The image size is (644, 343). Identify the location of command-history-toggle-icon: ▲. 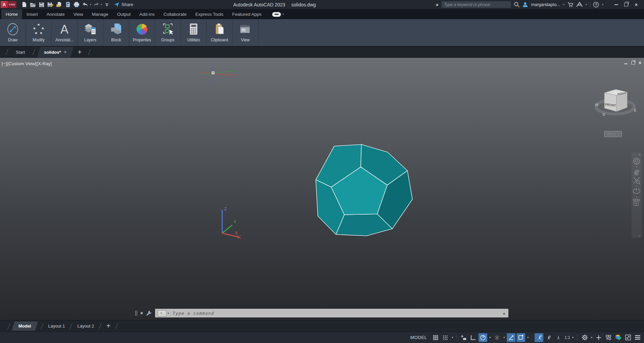
(504, 313).